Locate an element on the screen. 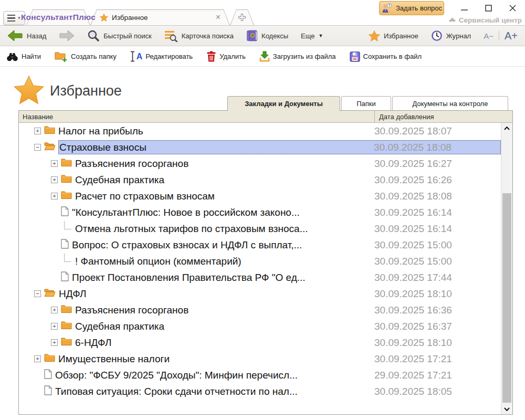  new-tab-icon is located at coordinates (242, 17).